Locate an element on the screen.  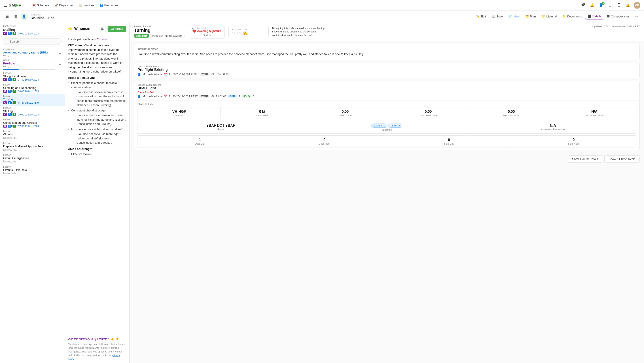
lesson-item-straight-level: Lesson Straight and Level C S P 07:30 19… is located at coordinates (32, 77).